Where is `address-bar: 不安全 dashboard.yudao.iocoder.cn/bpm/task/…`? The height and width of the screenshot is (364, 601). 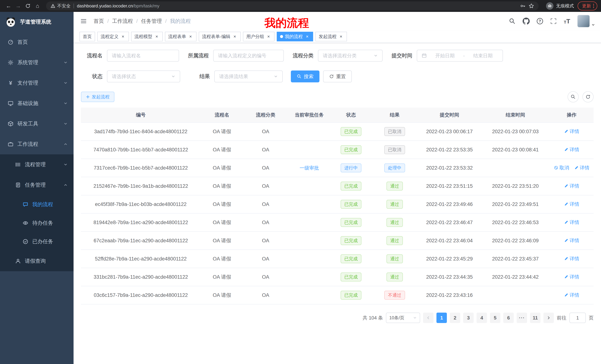
address-bar: 不安全 dashboard.yudao.iocoder.cn/bpm/task/… is located at coordinates (292, 6).